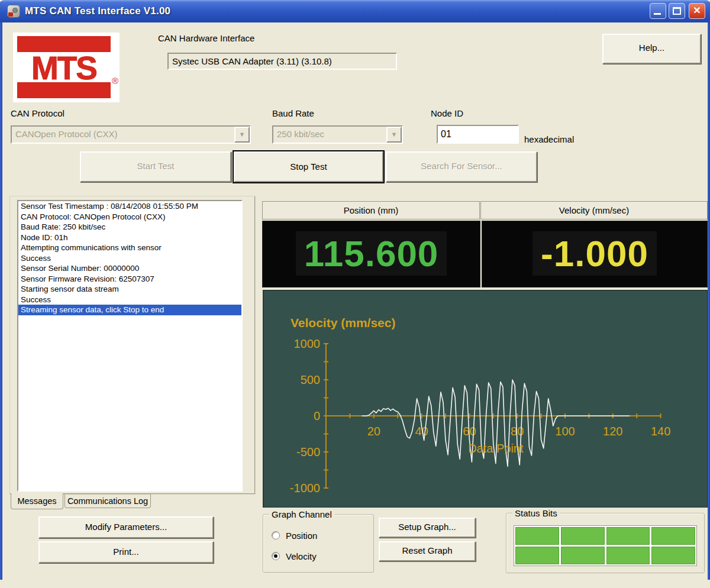 The image size is (710, 588). Describe the element at coordinates (595, 253) in the screenshot. I see `velocity-value: -1.000` at that location.